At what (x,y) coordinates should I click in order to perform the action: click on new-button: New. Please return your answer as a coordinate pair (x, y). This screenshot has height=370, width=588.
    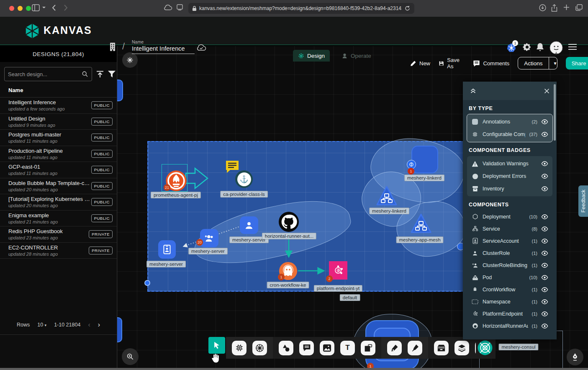
    Looking at the image, I should click on (420, 64).